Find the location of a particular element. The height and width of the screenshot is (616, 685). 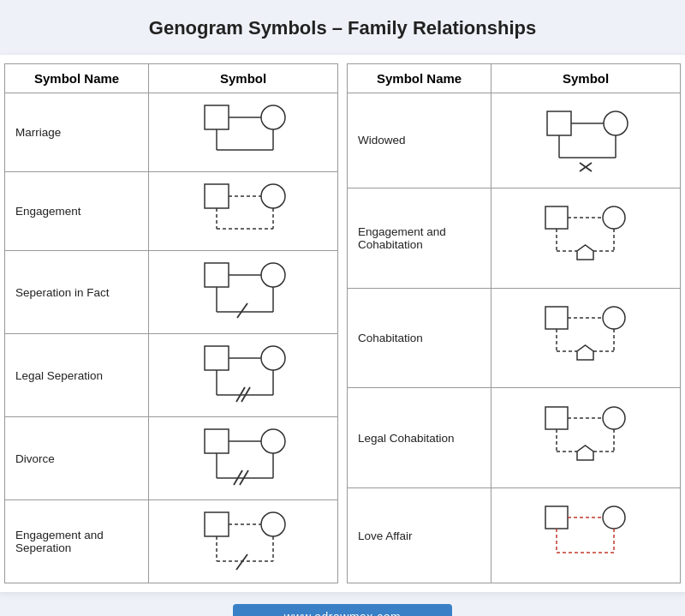

right-header-name: Symbol Name is located at coordinates (420, 79).